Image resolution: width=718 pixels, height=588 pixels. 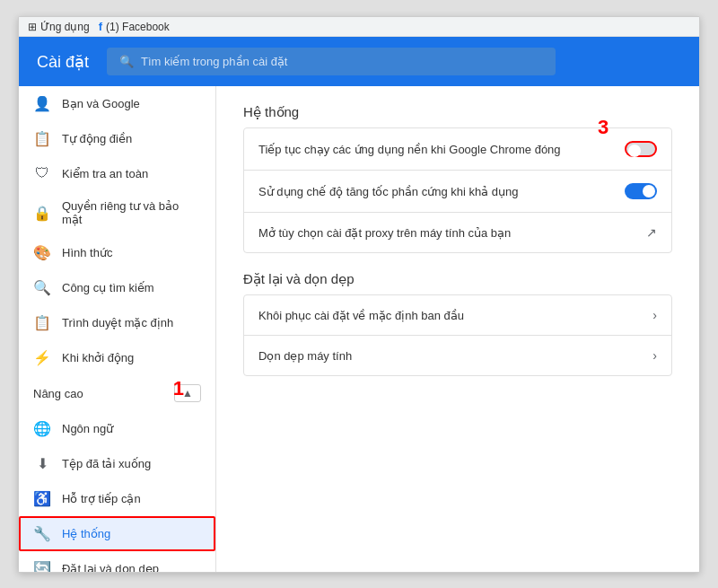 I want to click on sidebar-item-quyen-rieng-tu: 🔒 Quyền riêng tư và bảo mật, so click(x=117, y=213).